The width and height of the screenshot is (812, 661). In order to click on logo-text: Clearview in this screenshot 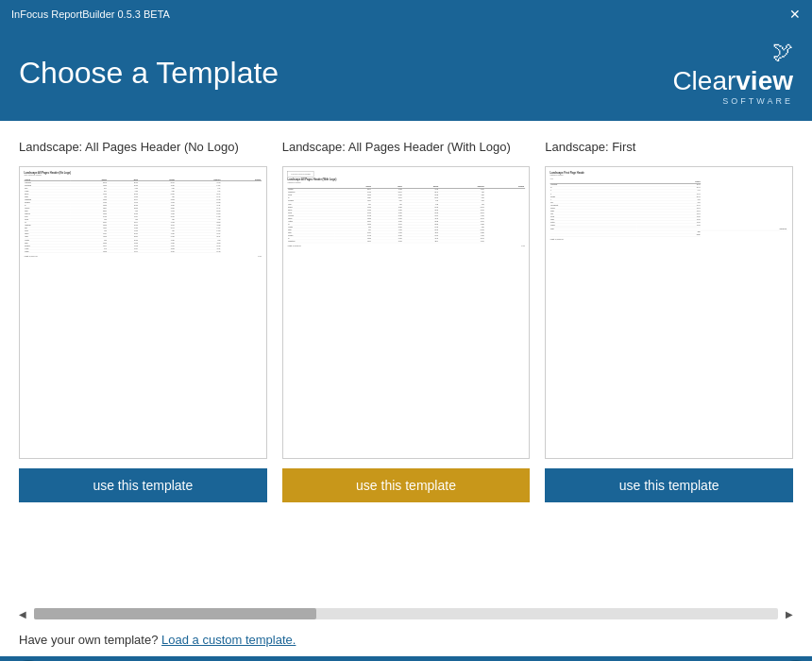, I will do `click(733, 81)`.